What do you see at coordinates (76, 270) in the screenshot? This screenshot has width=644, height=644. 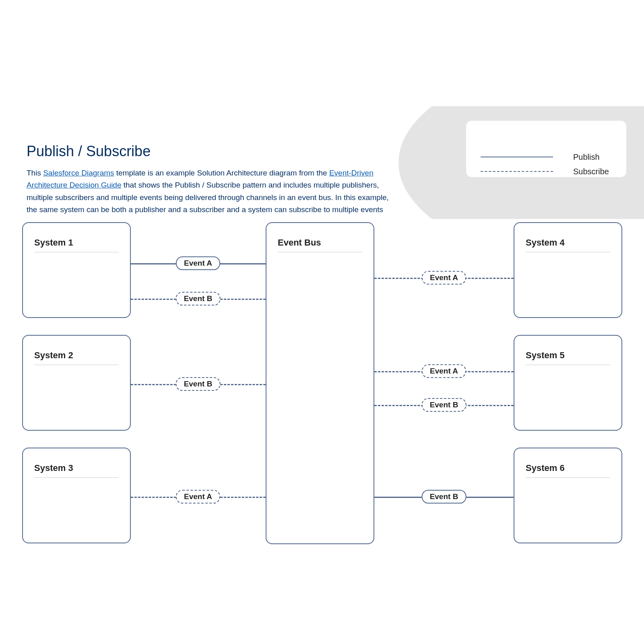 I see `node-system-1: System 1` at bounding box center [76, 270].